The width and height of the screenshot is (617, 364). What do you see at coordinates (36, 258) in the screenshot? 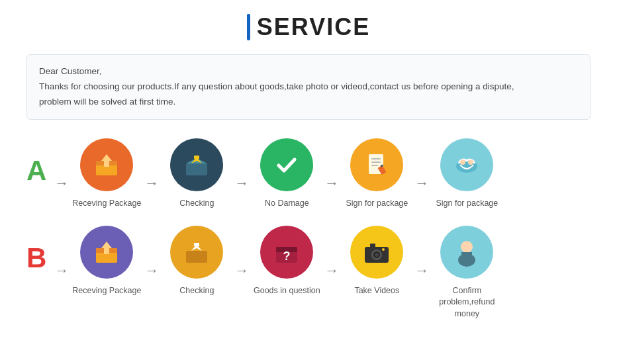
I see `flow-b-label: B` at bounding box center [36, 258].